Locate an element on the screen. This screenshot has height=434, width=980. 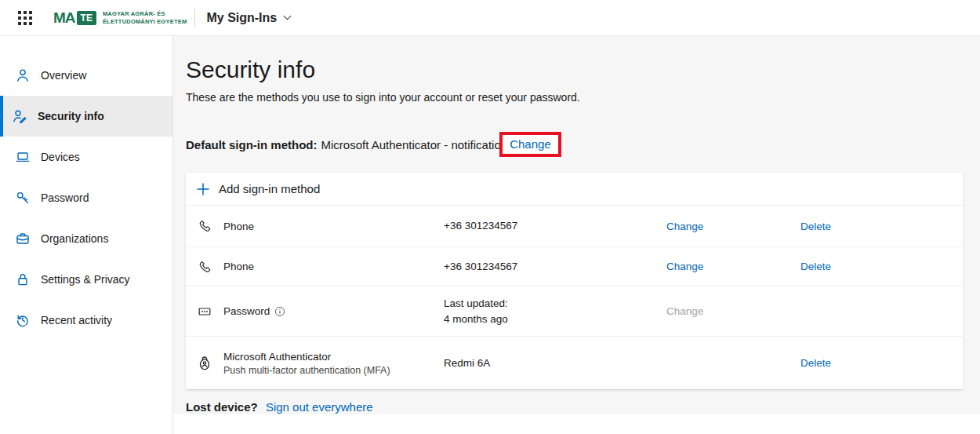
laptop-icon is located at coordinates (23, 157).